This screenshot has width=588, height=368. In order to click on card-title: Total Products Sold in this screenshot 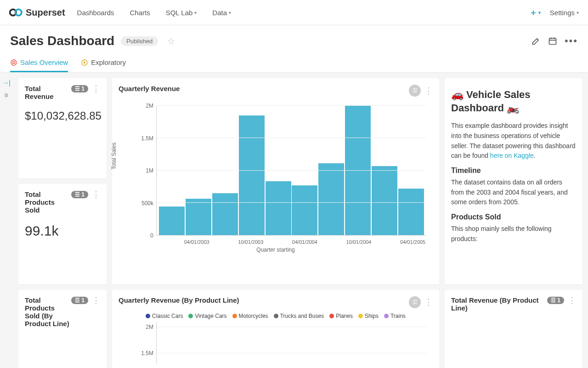, I will do `click(48, 202)`.